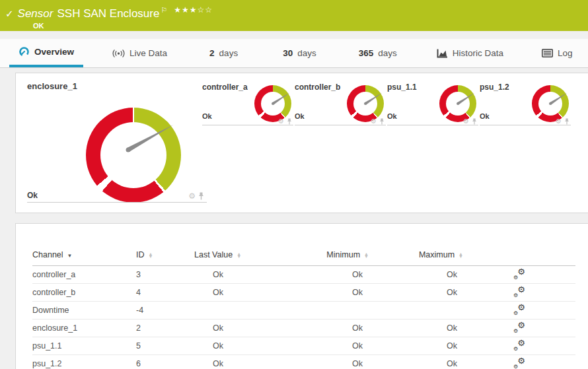  I want to click on gauge-tile-psu-1-2: psu_1.2 Ok ⚙, so click(525, 102).